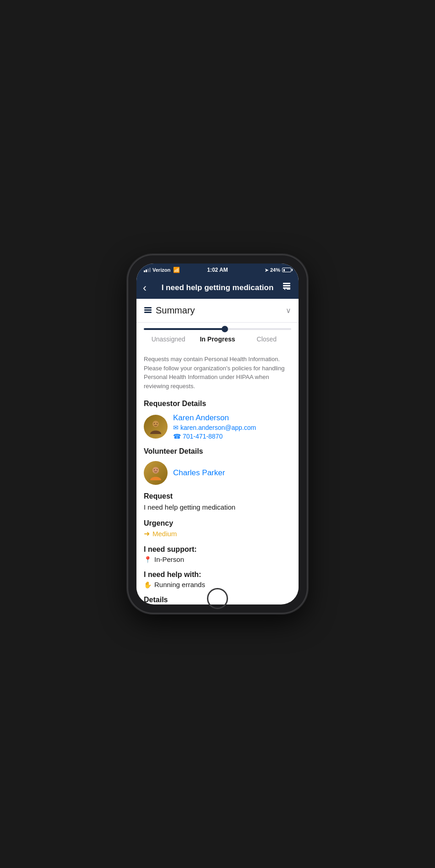  What do you see at coordinates (218, 507) in the screenshot?
I see `request-value: I need help getting medication` at bounding box center [218, 507].